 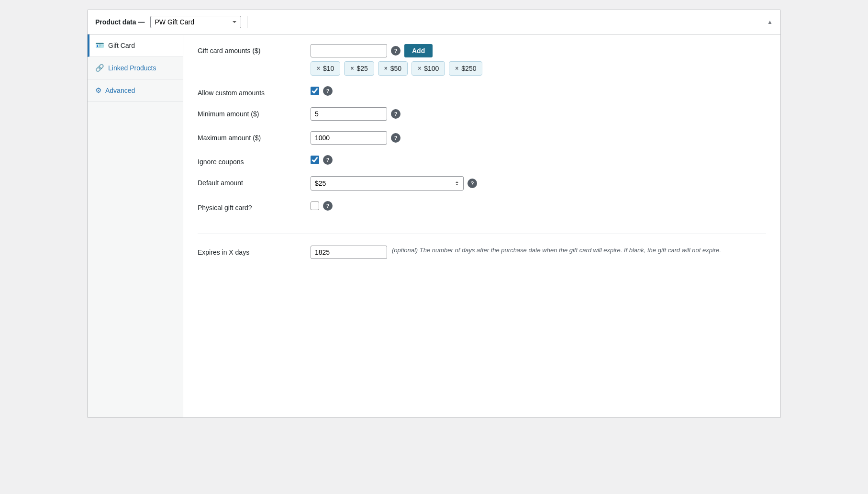 I want to click on remove-tag-100: ×, so click(x=419, y=68).